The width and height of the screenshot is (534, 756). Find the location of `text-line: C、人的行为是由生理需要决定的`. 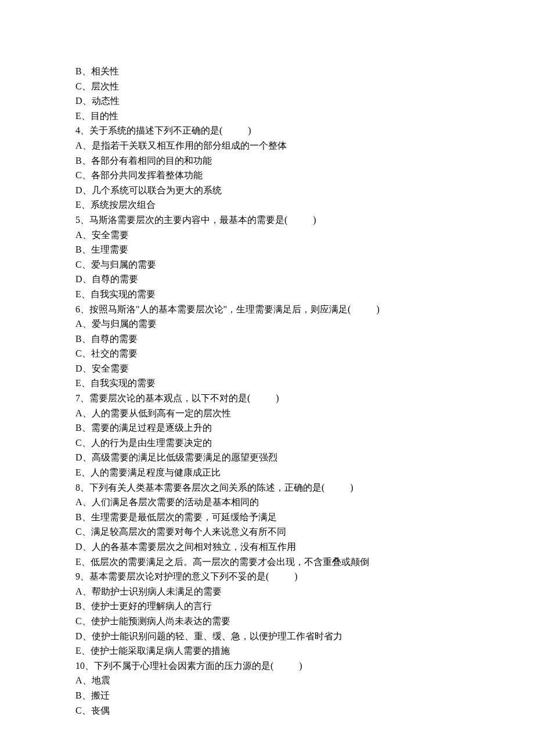

text-line: C、人的行为是由生理需要决定的 is located at coordinates (267, 443).